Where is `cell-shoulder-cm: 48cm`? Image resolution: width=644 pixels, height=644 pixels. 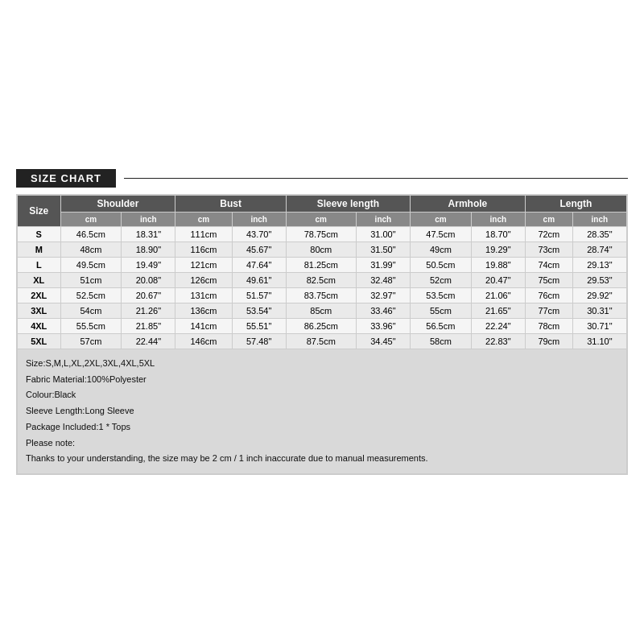
cell-shoulder-cm: 48cm is located at coordinates (91, 250).